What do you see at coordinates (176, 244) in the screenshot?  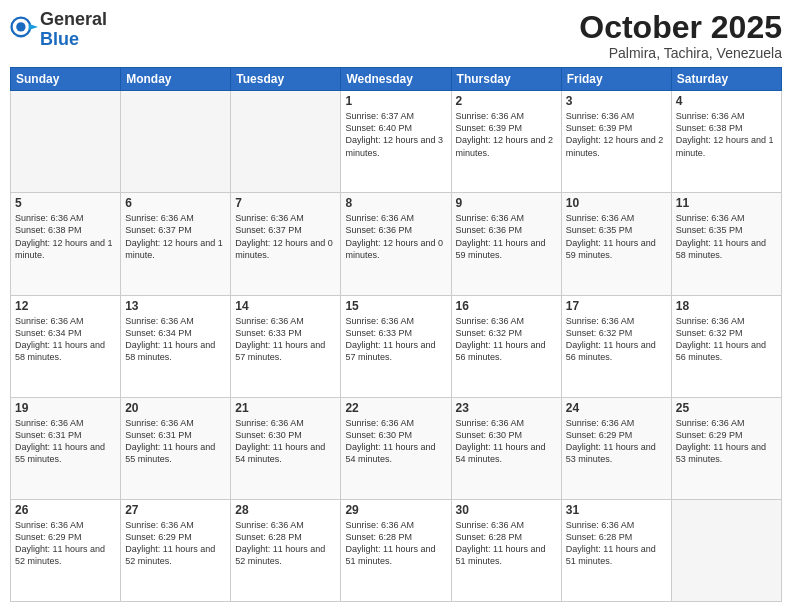 I see `calendar-cell: 6Sunrise: 6:36 AM Sunset: 6:37 PM Daylig…` at bounding box center [176, 244].